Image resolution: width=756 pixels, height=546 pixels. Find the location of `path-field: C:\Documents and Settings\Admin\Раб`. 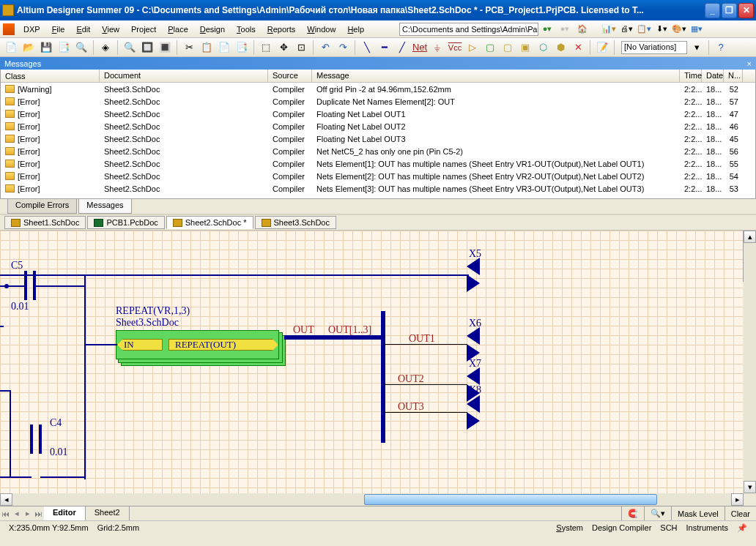

path-field: C:\Documents and Settings\Admin\Раб is located at coordinates (469, 29).